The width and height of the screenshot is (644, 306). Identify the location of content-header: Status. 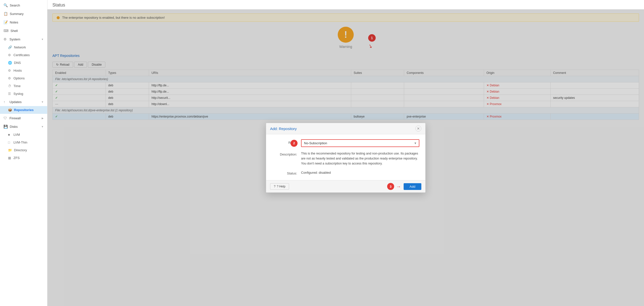
(346, 5).